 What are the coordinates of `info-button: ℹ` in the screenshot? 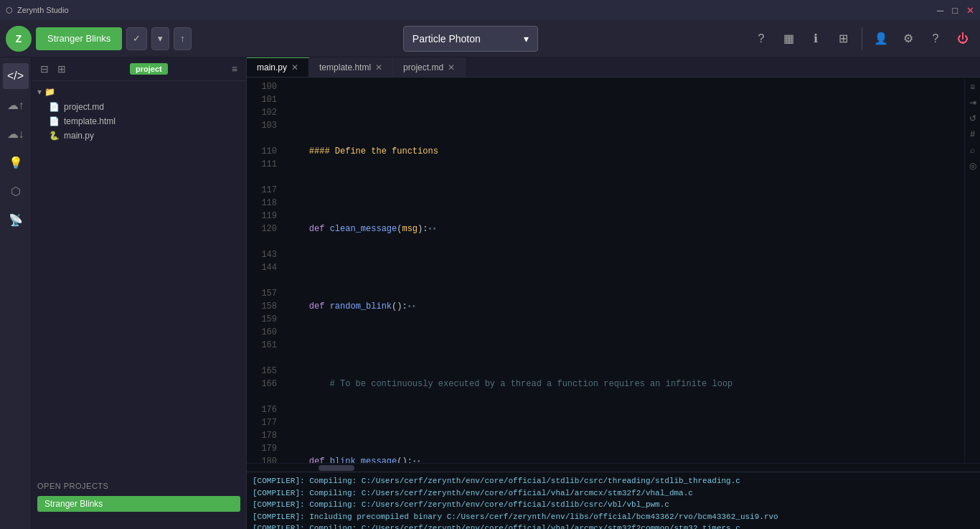 It's located at (816, 39).